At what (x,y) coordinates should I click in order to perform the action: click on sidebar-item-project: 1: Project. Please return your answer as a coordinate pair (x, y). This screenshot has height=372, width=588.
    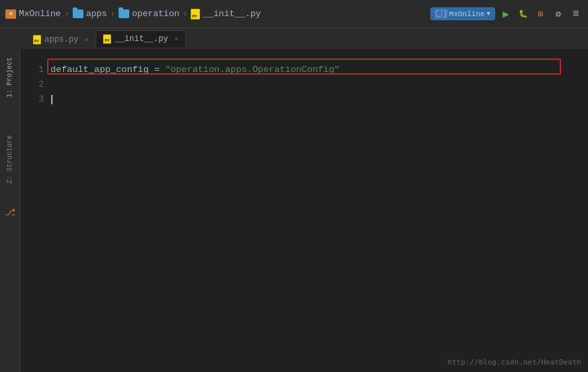
    Looking at the image, I should click on (9, 77).